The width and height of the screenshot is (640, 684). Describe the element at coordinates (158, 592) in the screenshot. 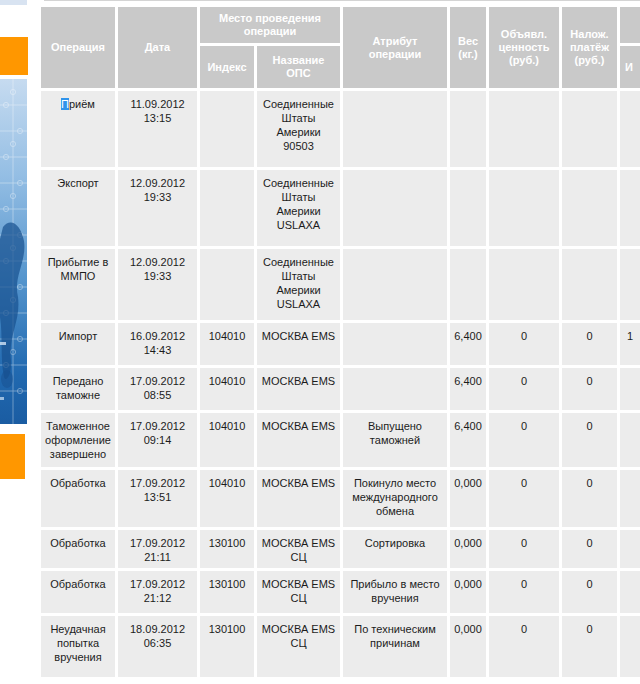

I see `cell-date: 17.09.2012 21:12` at that location.